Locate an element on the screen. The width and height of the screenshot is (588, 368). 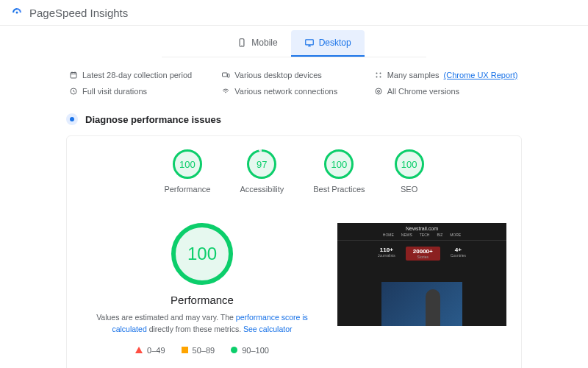
score-seo: 100 SEO is located at coordinates (409, 171).